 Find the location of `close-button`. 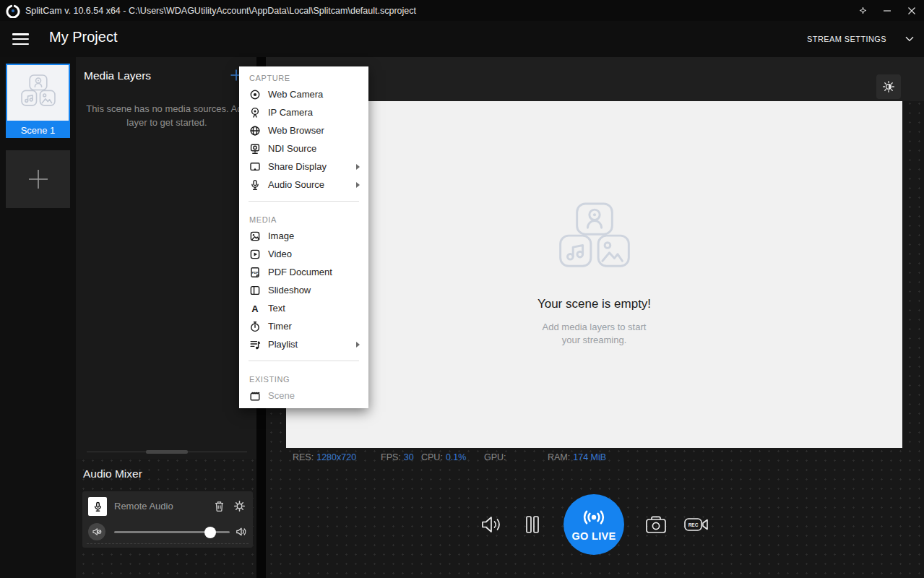

close-button is located at coordinates (912, 10).